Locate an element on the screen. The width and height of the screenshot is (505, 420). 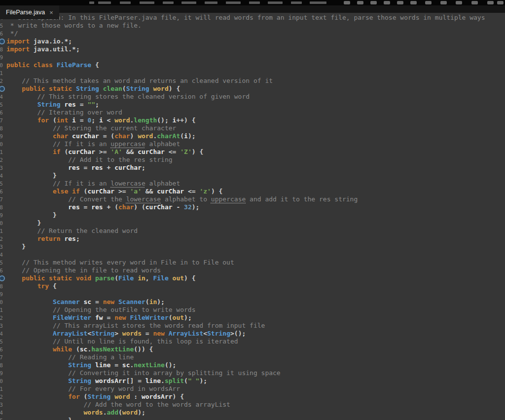
gutter-line-number: 22 is located at coordinates (1, 160).